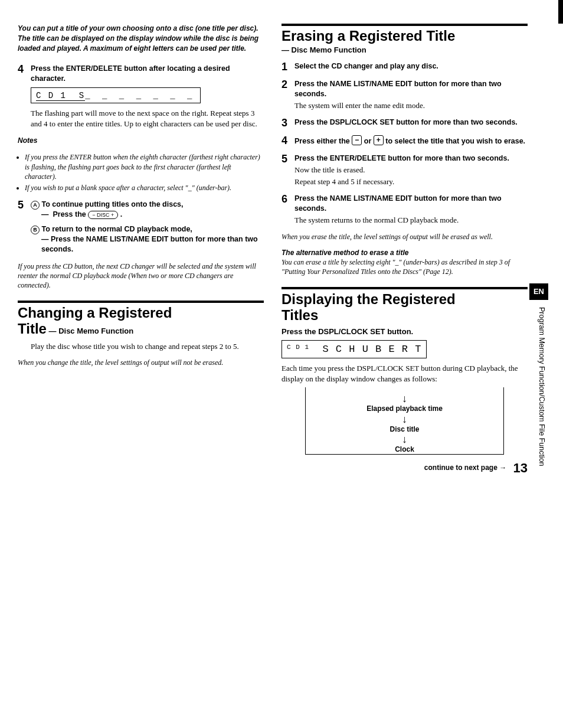  I want to click on erasing-subheading: — Disc Memo Function, so click(405, 50).